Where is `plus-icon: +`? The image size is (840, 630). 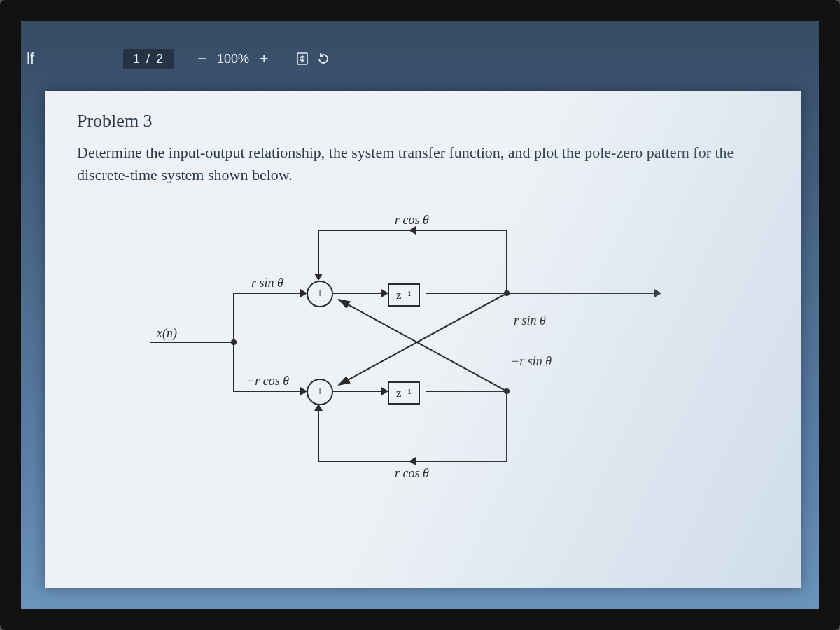 plus-icon: + is located at coordinates (265, 59).